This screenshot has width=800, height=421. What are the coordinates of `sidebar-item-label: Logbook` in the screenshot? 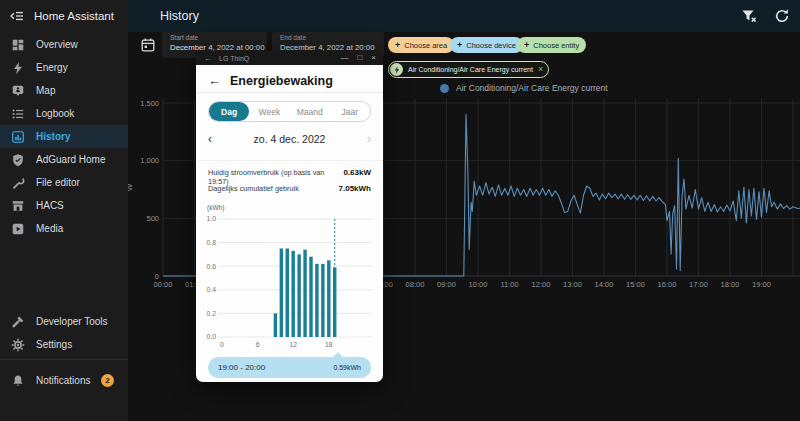 It's located at (55, 114).